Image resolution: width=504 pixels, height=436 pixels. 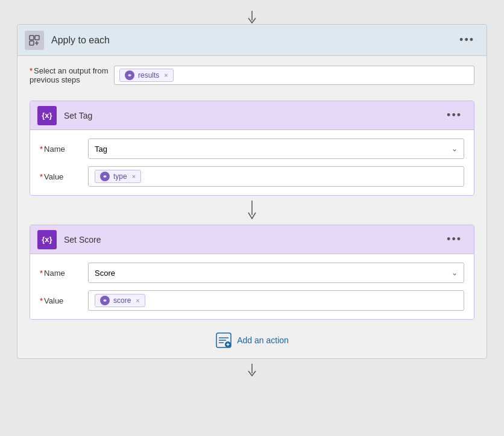 I want to click on set-tag-value-label: *Value, so click(x=64, y=177).